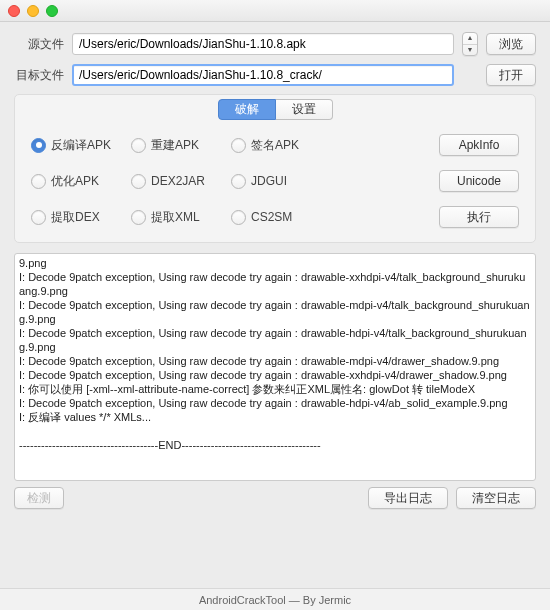  I want to click on radio-extractdex: 提取DEX, so click(81, 218).